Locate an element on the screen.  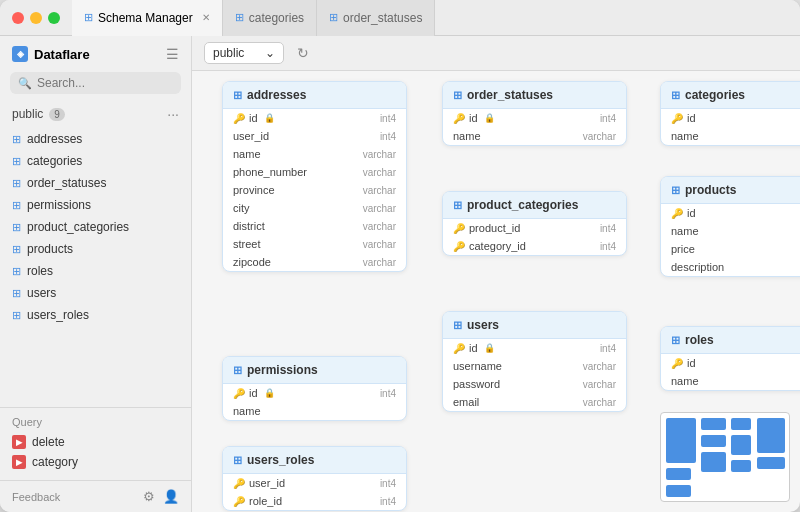
tab-categories: ⊞ categories is located at coordinates (270, 18).